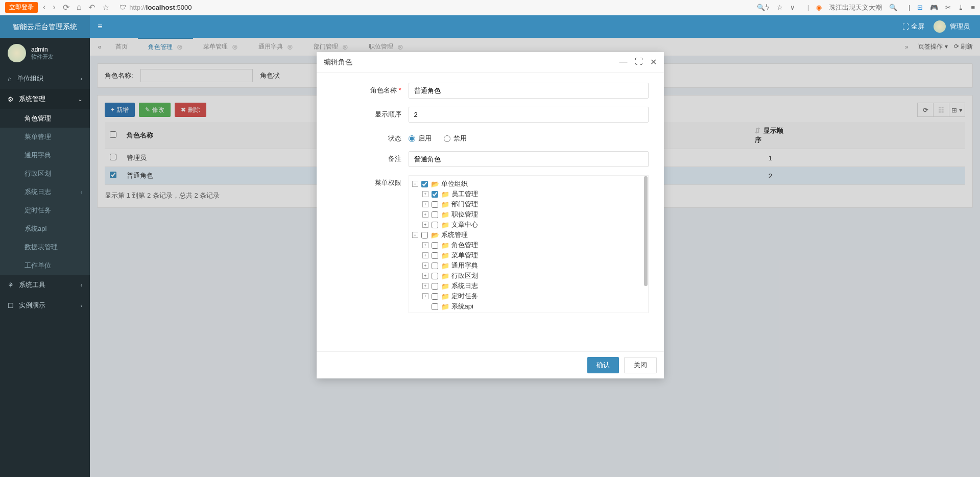 This screenshot has height=477, width=980. What do you see at coordinates (11, 305) in the screenshot?
I see `square-icon: ☐` at bounding box center [11, 305].